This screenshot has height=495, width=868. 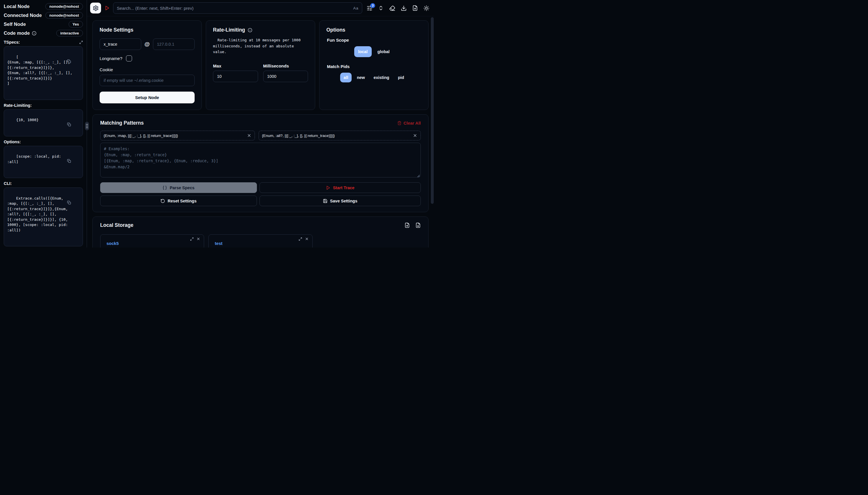 I want to click on connected-node-row: Connected Node nonode@nohost, so click(x=44, y=16).